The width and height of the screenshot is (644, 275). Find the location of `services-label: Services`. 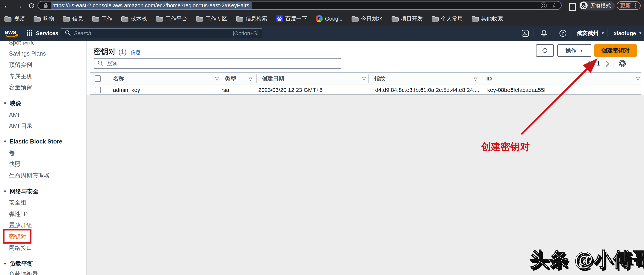

services-label: Services is located at coordinates (47, 33).